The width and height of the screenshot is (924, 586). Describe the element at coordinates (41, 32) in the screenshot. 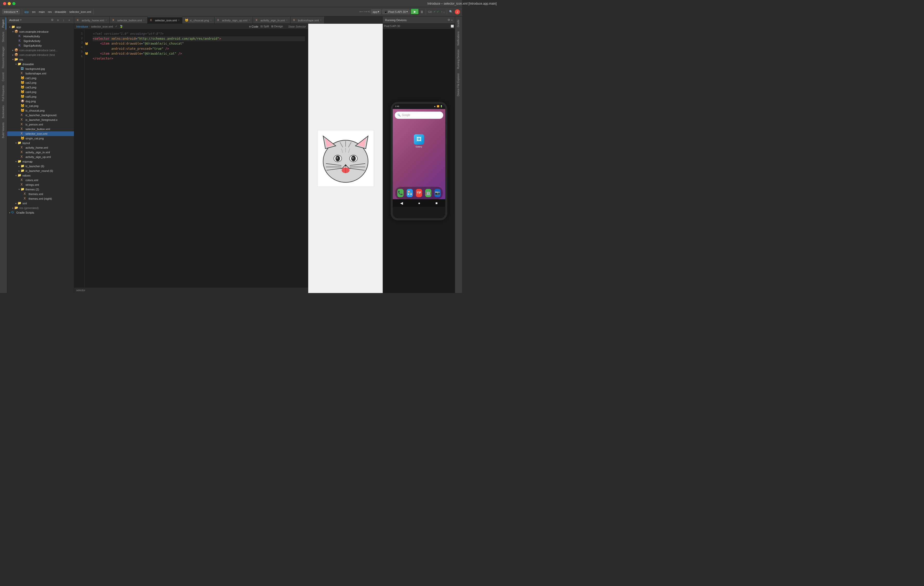

I see `tree-item-pkg1: ▾ 📦 com.example.introduce` at that location.